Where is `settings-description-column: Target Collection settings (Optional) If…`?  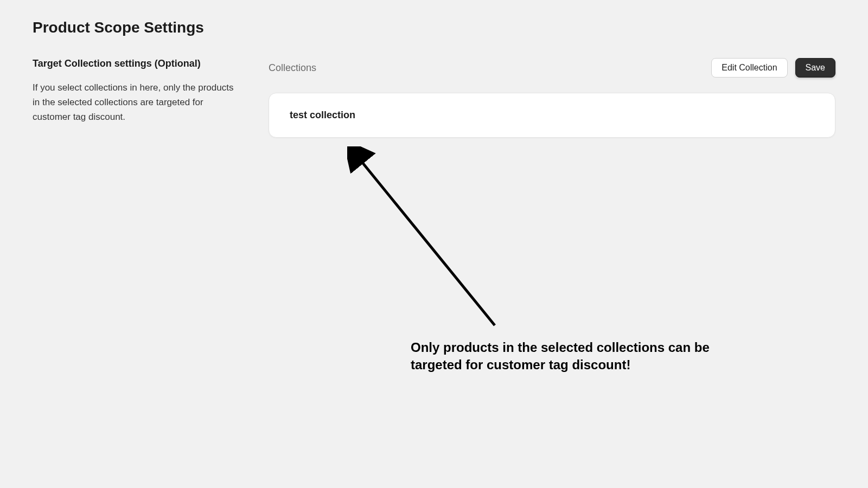
settings-description-column: Target Collection settings (Optional) If… is located at coordinates (136, 98).